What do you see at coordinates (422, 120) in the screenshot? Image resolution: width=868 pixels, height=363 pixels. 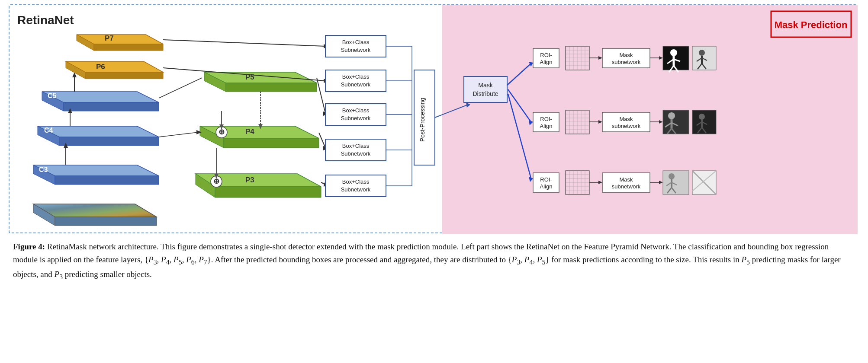 I see `svg-text: Post-Processing` at bounding box center [422, 120].